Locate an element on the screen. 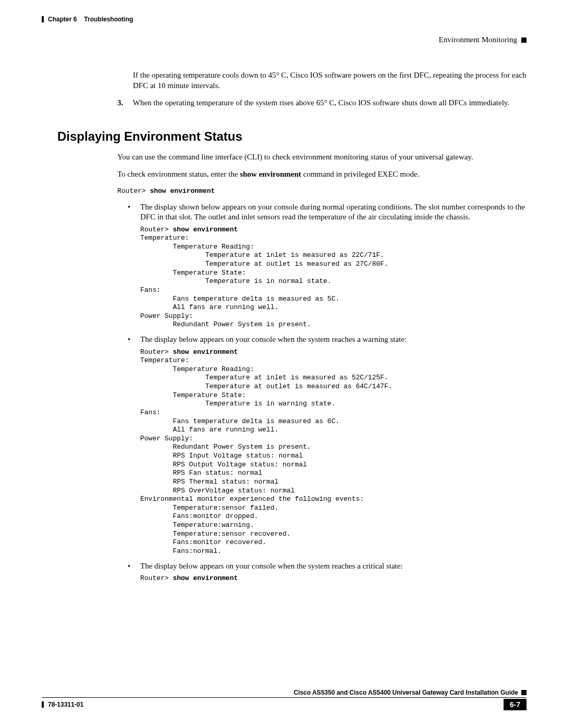  body-paragraph: If the operating temperature cools down … is located at coordinates (284, 80).